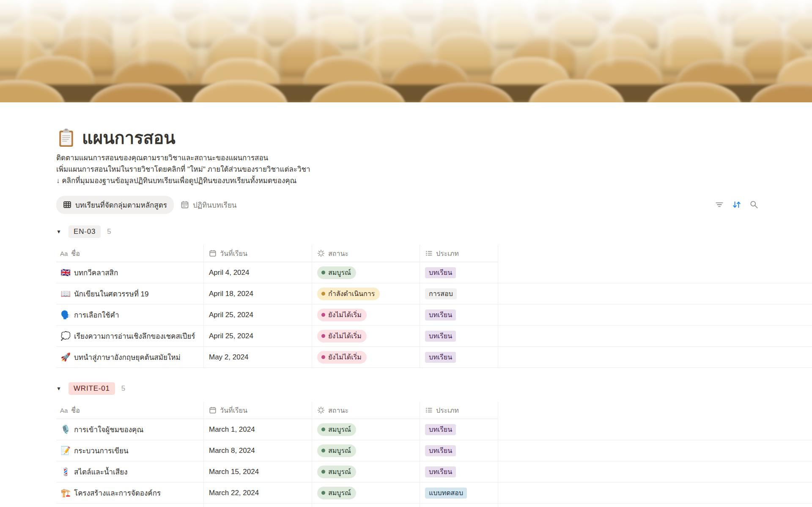 Image resolution: width=812 pixels, height=507 pixels. I want to click on type-cell: การสอบ, so click(459, 294).